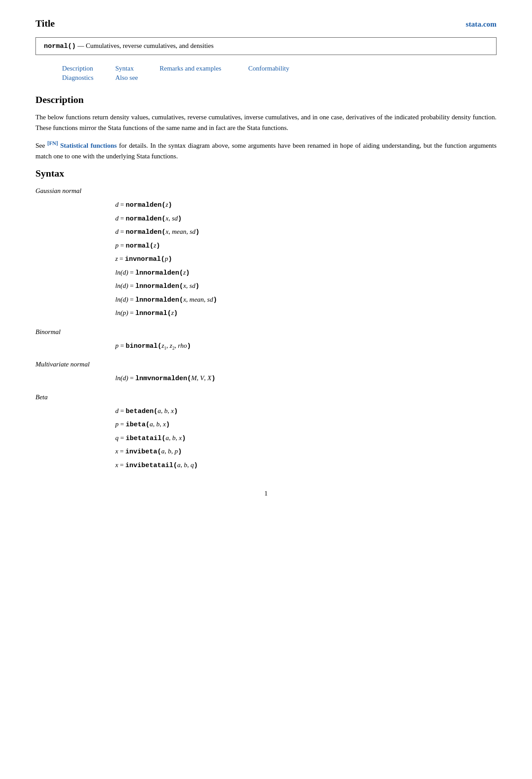 The image size is (532, 779). I want to click on nav-syntax: Syntax, so click(137, 68).